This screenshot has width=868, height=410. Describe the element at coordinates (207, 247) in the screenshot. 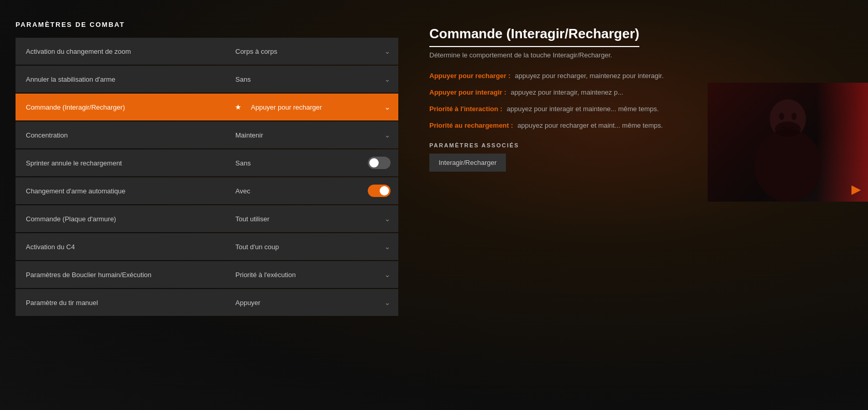

I see `setting-row-activation-c4: Activation du C4 Tout d'un coup ⌄` at that location.